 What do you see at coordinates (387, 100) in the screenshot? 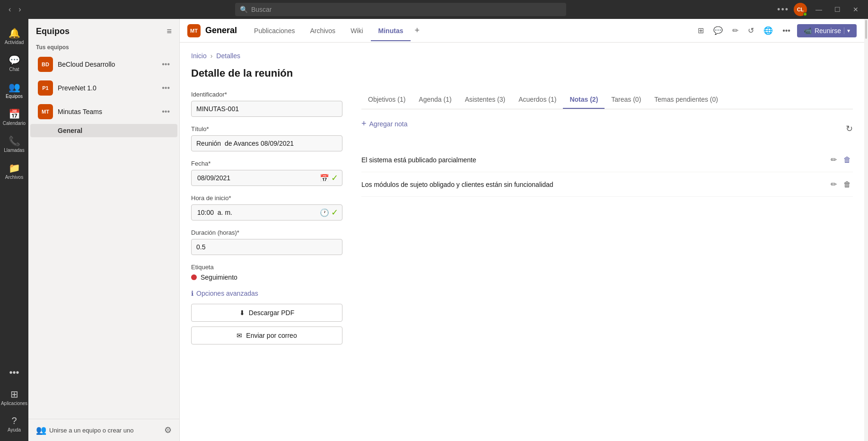
I see `tab-objetivos: Objetivos (1)` at bounding box center [387, 100].